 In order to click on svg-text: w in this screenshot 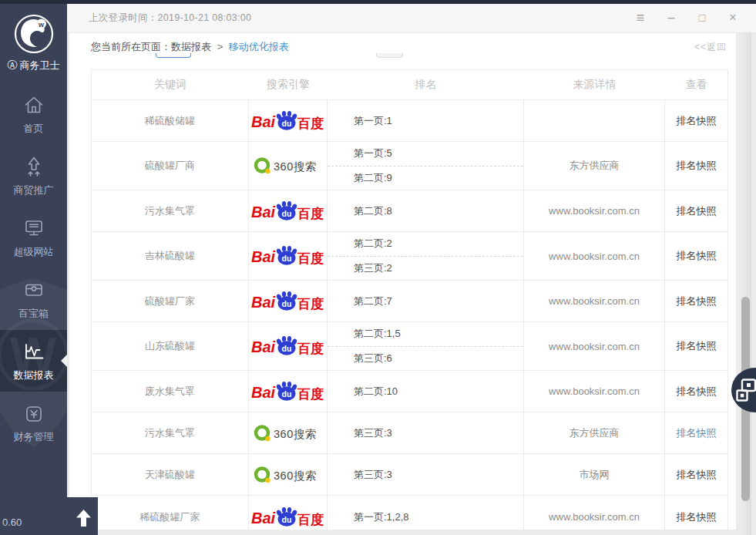, I will do `click(40, 25)`.